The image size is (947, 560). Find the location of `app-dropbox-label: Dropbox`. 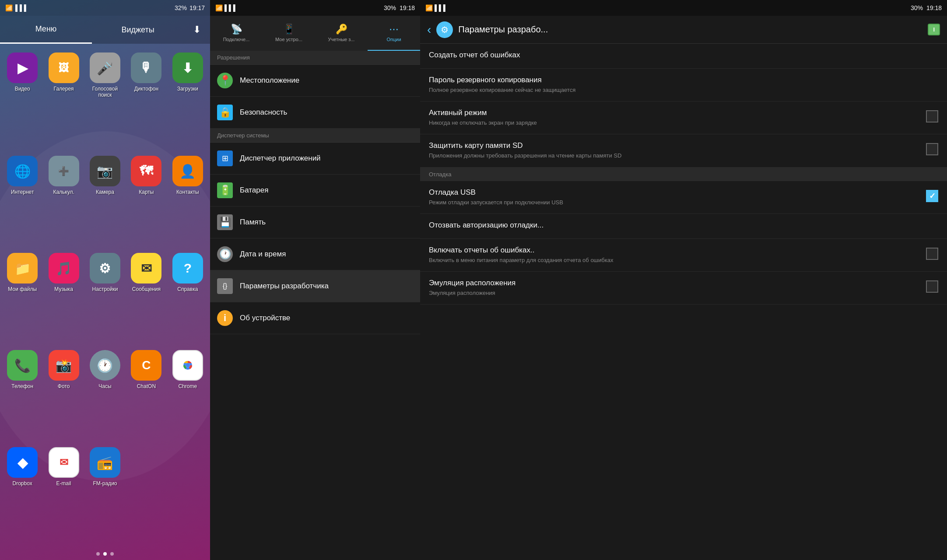

app-dropbox-label: Dropbox is located at coordinates (23, 483).